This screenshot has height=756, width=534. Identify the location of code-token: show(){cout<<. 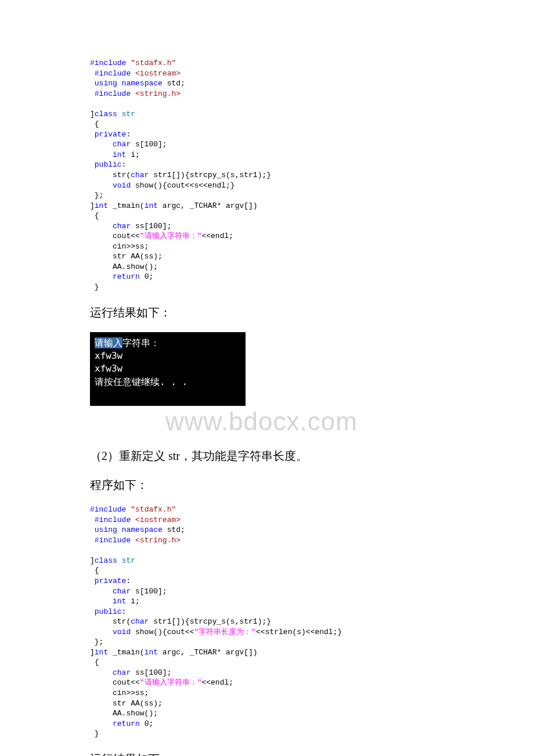
(163, 632).